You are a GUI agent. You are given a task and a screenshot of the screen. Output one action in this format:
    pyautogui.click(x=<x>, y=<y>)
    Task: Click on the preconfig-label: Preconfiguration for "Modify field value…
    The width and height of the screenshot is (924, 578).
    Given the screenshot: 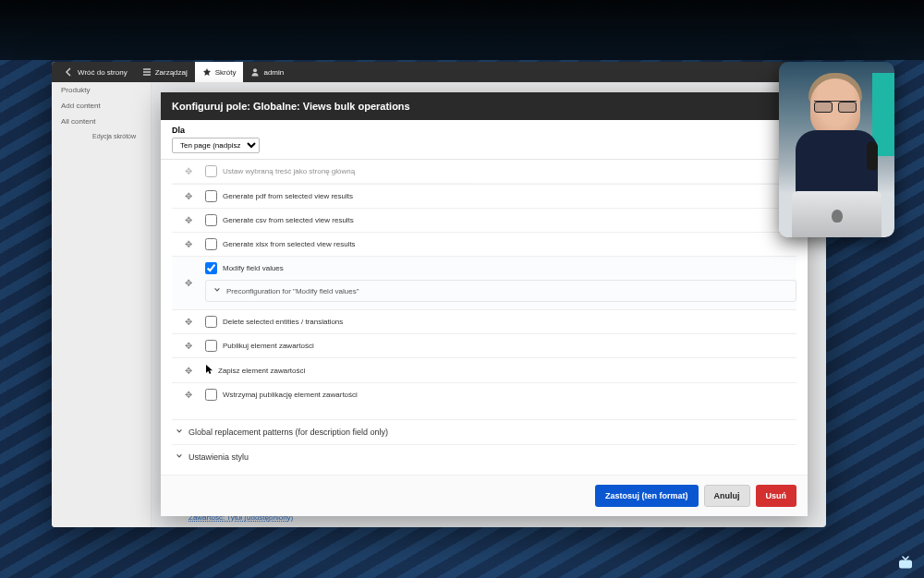 What is the action you would take?
    pyautogui.click(x=293, y=292)
    